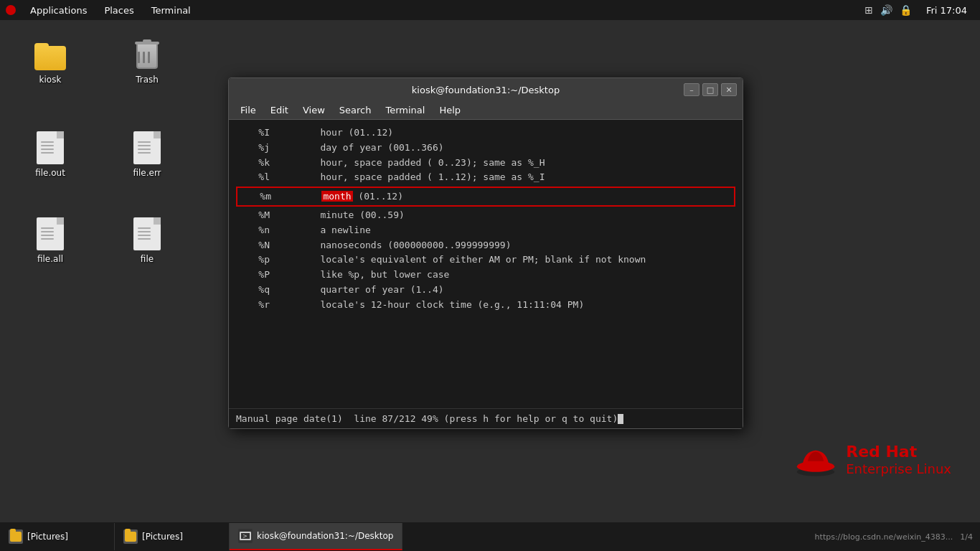 The width and height of the screenshot is (980, 551). I want to click on term-line-7: %n a newline, so click(486, 231).